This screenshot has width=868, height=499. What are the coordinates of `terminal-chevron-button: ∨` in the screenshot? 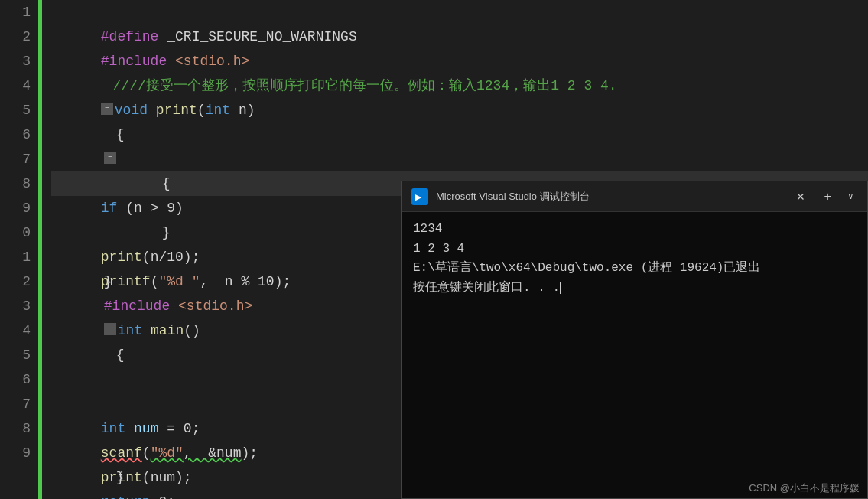 It's located at (850, 196).